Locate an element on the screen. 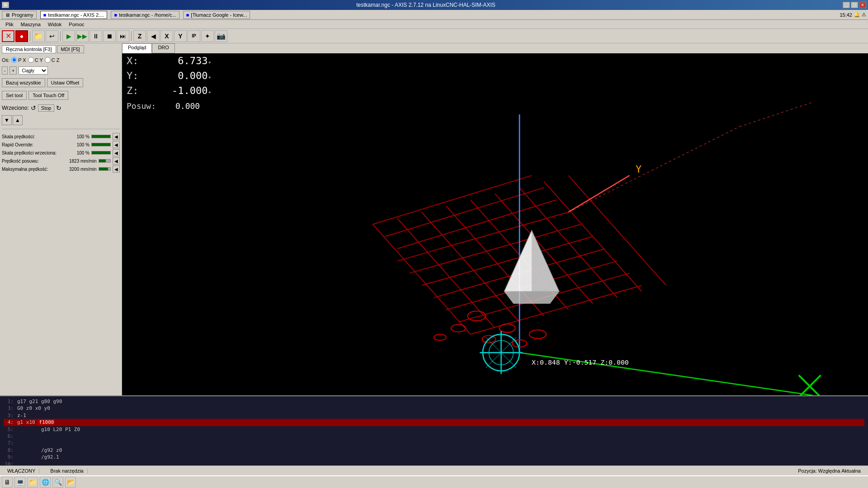  run-from-line-btn: ▶▶ is located at coordinates (82, 36).